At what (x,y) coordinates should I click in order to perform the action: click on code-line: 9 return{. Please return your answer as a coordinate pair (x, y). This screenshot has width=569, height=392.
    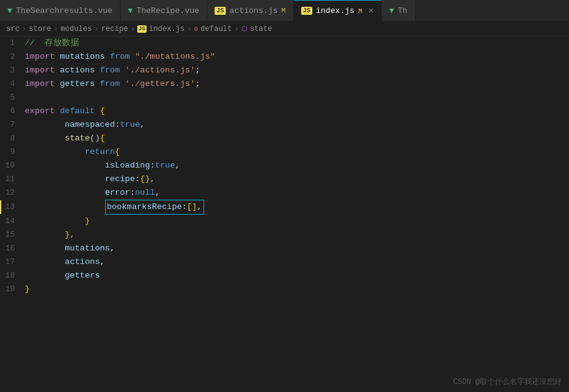
    Looking at the image, I should click on (284, 152).